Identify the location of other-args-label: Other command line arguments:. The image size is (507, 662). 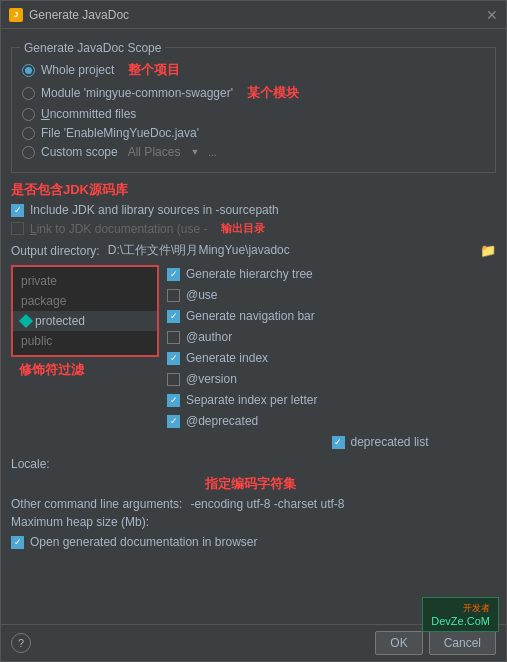
(96, 504).